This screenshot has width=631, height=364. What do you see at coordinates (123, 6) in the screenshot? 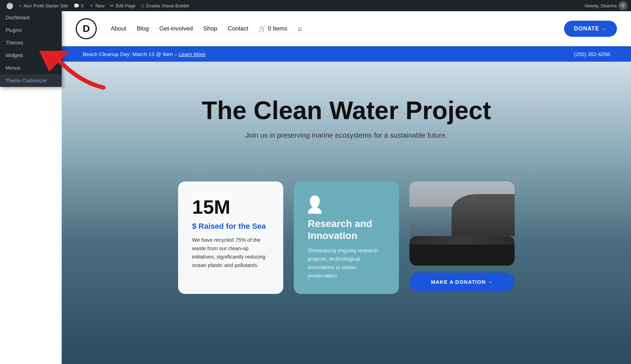
I see `edit-page-item: ✏ Edit Page` at bounding box center [123, 6].